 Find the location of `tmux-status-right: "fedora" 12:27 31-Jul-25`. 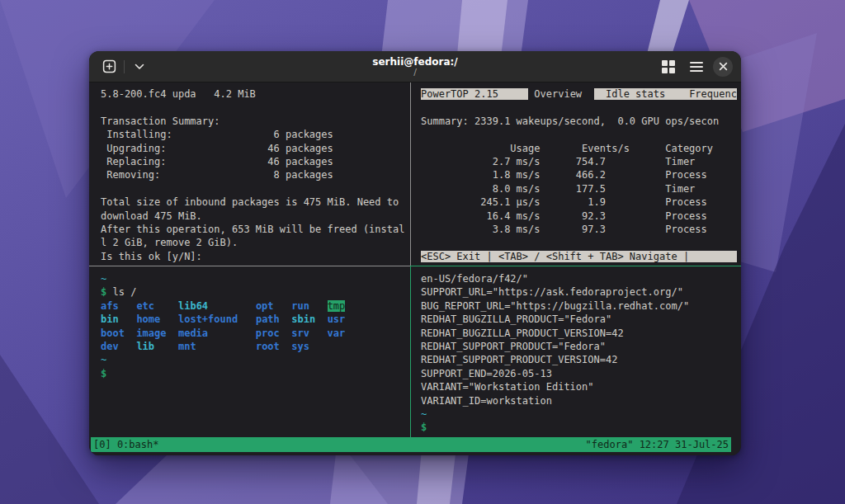

tmux-status-right: "fedora" 12:27 31-Jul-25 is located at coordinates (657, 445).